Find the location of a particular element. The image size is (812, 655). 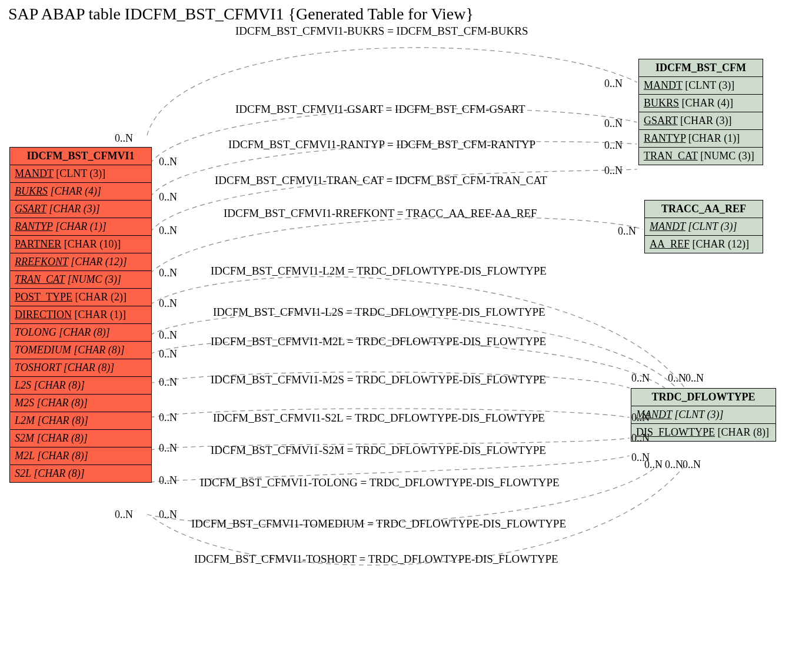

relation-label: IDCFM_BST_CFMVI1-M2S = TRDC_DFLOWTYPE-DI… is located at coordinates (378, 380).